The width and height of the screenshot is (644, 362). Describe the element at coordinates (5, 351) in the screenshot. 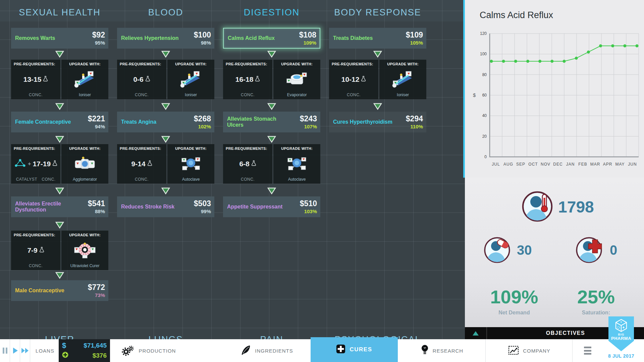

I see `pause-button` at that location.